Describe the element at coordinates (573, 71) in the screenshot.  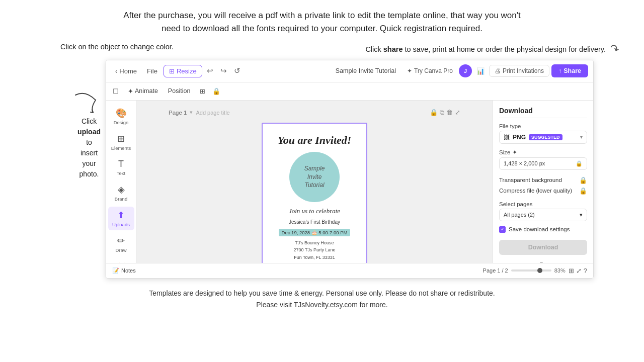
I see `topbar-share-label: Share` at that location.